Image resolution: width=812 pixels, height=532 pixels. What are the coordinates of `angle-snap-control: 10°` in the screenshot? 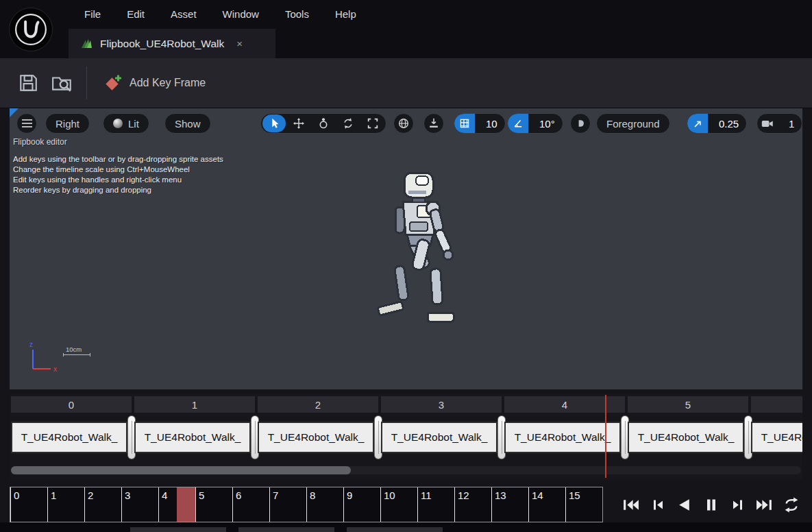 It's located at (535, 123).